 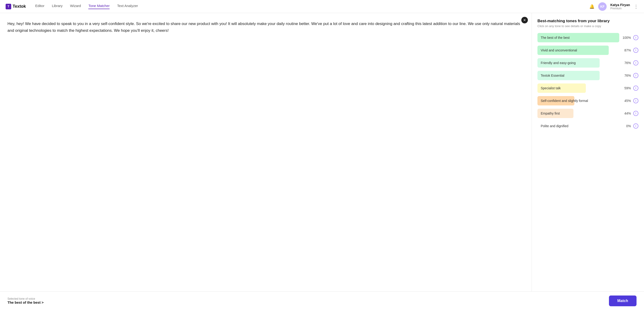 I want to click on selected-tone-label: Selected tone of voice, so click(x=26, y=299).